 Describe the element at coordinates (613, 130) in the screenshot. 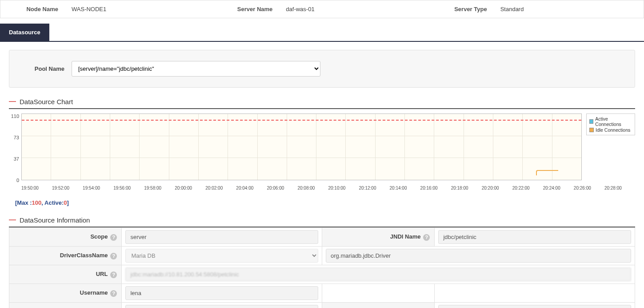

I see `legend-label: Idle Connections` at that location.